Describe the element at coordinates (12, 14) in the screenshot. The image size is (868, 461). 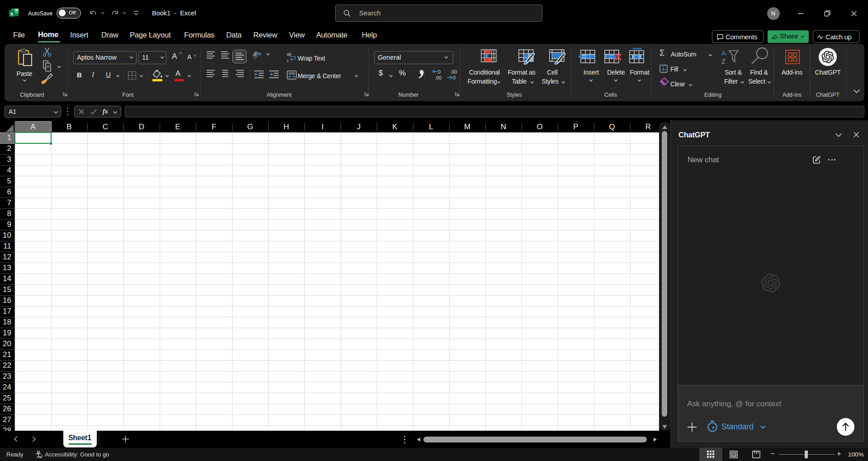
I see `svg-text: x` at that location.